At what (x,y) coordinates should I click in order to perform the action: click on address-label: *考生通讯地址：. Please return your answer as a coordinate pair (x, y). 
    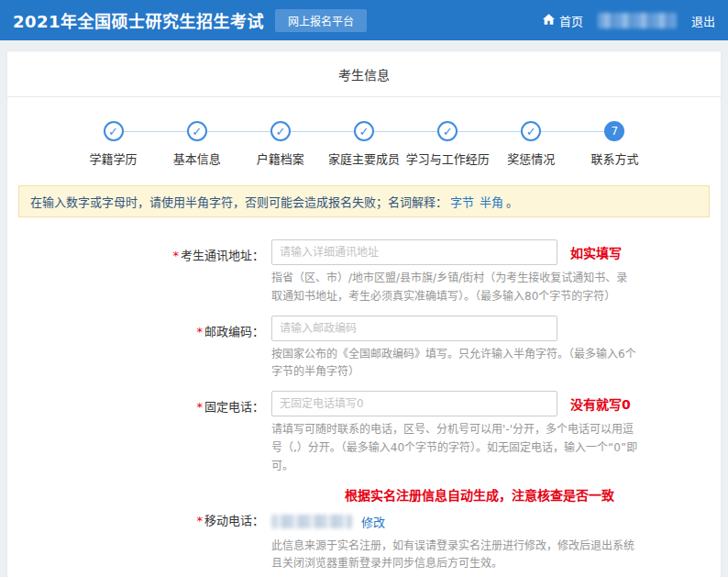
    Looking at the image, I should click on (139, 273).